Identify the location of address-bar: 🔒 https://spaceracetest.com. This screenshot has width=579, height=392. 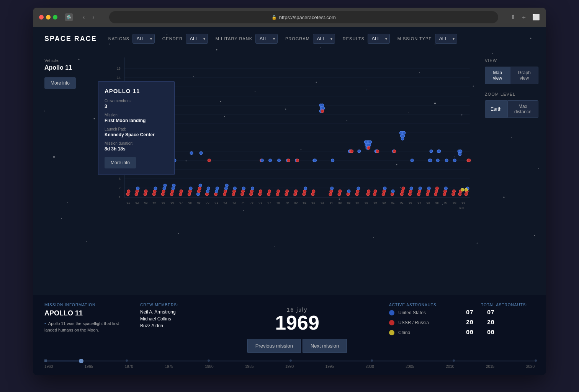
(304, 17).